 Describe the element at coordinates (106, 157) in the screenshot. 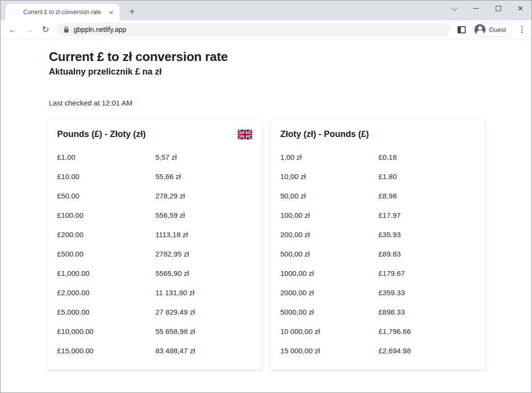

I see `amount-from: £1.00` at that location.